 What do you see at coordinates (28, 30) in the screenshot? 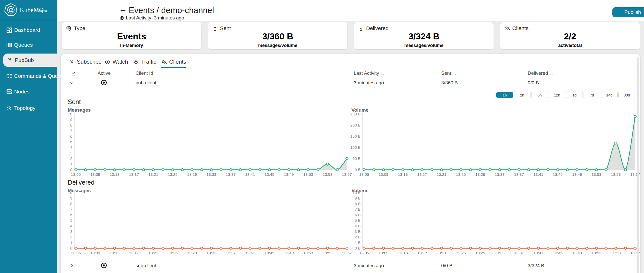
I see `sidebar-item-dashboard: Dashboard` at bounding box center [28, 30].